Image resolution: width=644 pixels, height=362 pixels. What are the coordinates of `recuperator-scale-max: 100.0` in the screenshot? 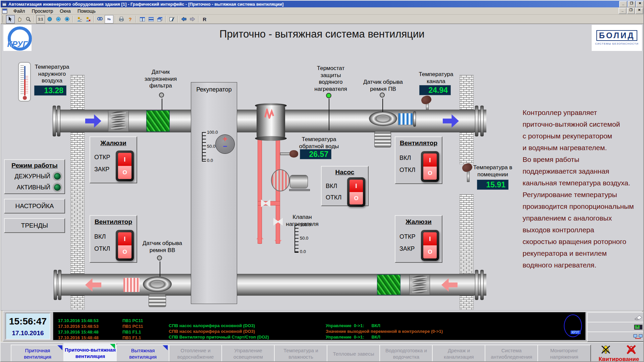 It's located at (214, 132).